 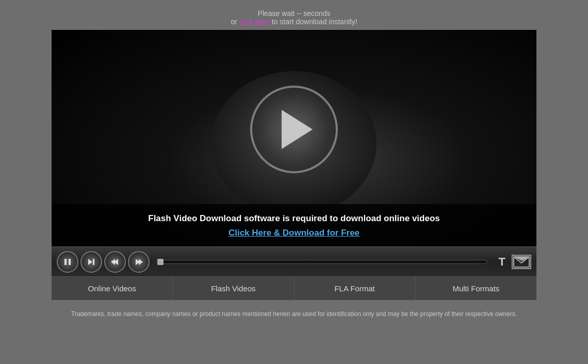 What do you see at coordinates (294, 314) in the screenshot?
I see `legal-text: Trademarks, trade names, company names o…` at bounding box center [294, 314].